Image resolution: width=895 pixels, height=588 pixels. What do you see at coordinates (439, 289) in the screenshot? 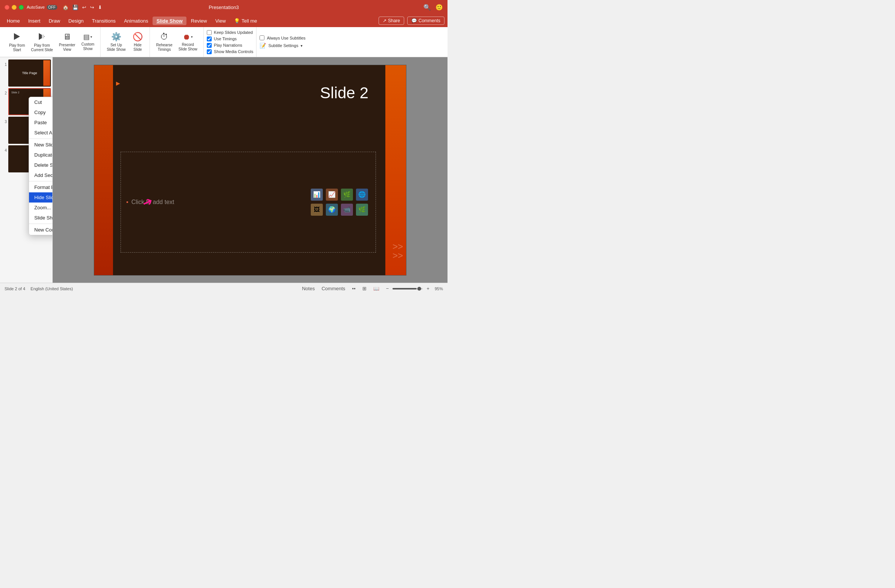
I see `zoom-level: 95%` at bounding box center [439, 289].